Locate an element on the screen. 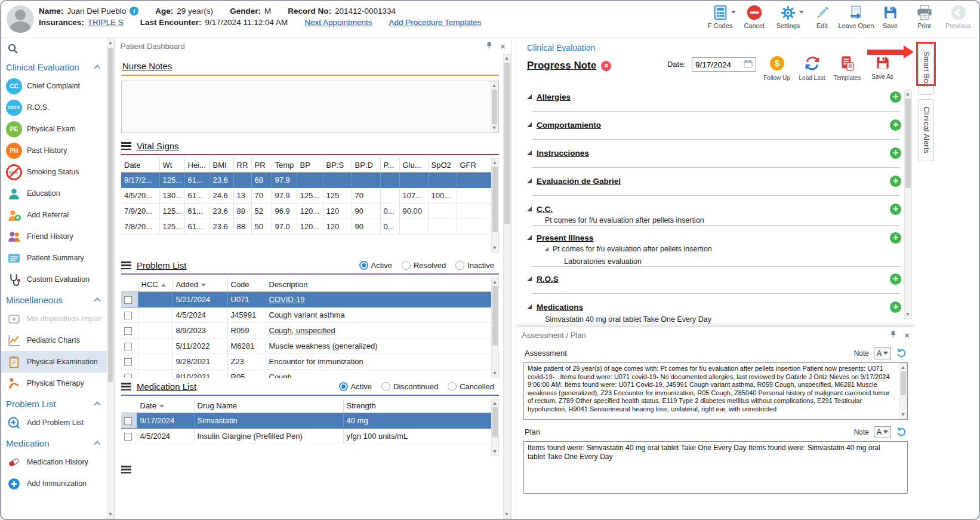  calendar-icon is located at coordinates (748, 64).